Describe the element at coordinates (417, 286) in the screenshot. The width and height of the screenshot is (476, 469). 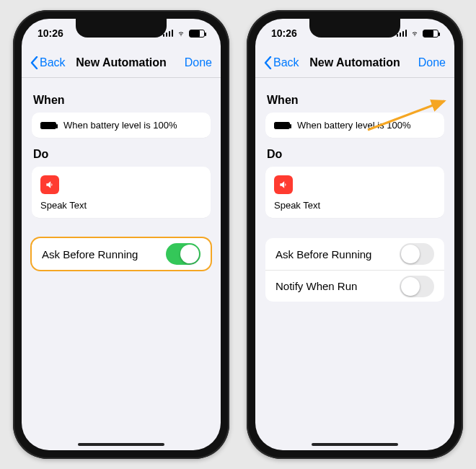
I see `toggle-notify-when-run` at that location.